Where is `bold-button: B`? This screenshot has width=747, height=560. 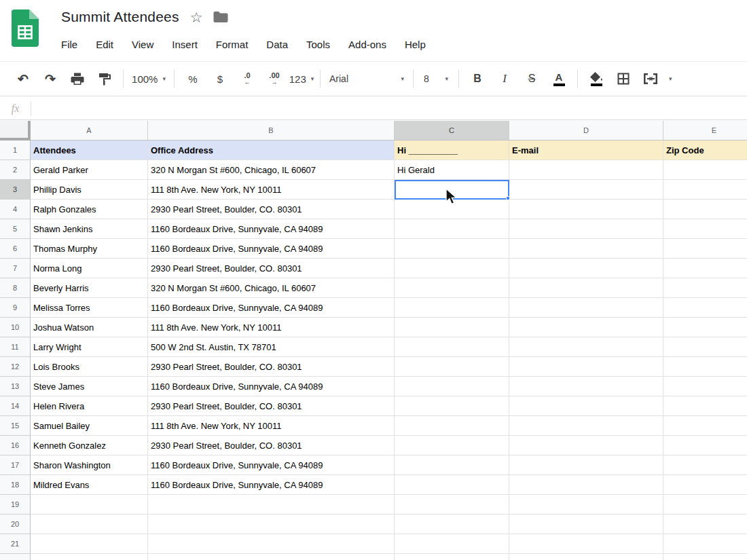 bold-button: B is located at coordinates (477, 79).